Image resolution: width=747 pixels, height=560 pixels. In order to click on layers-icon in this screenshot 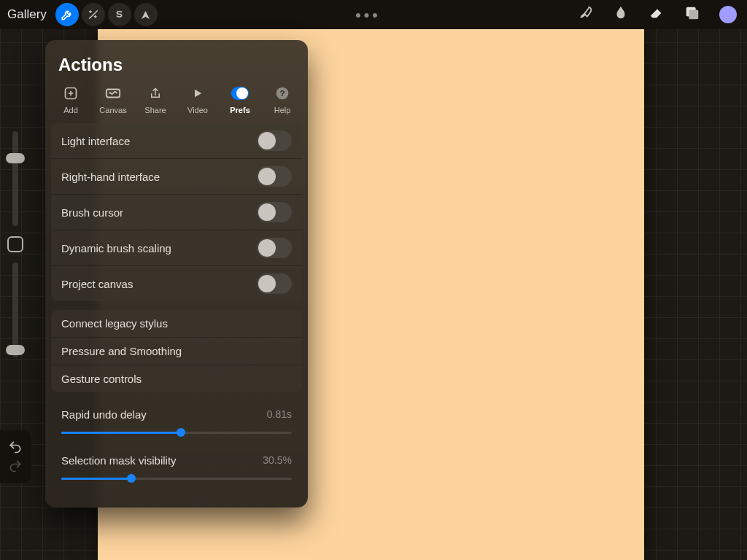, I will do `click(692, 15)`.